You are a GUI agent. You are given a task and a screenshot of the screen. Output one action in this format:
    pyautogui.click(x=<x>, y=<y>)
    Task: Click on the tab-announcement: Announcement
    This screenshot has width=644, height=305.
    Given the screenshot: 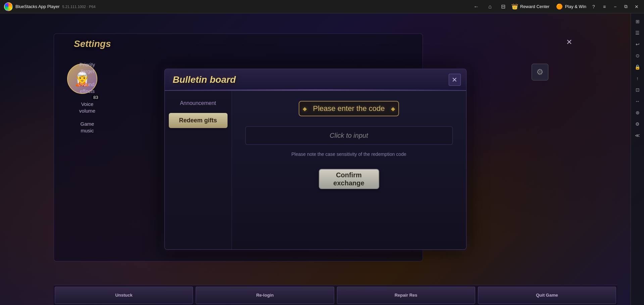 What is the action you would take?
    pyautogui.click(x=198, y=103)
    